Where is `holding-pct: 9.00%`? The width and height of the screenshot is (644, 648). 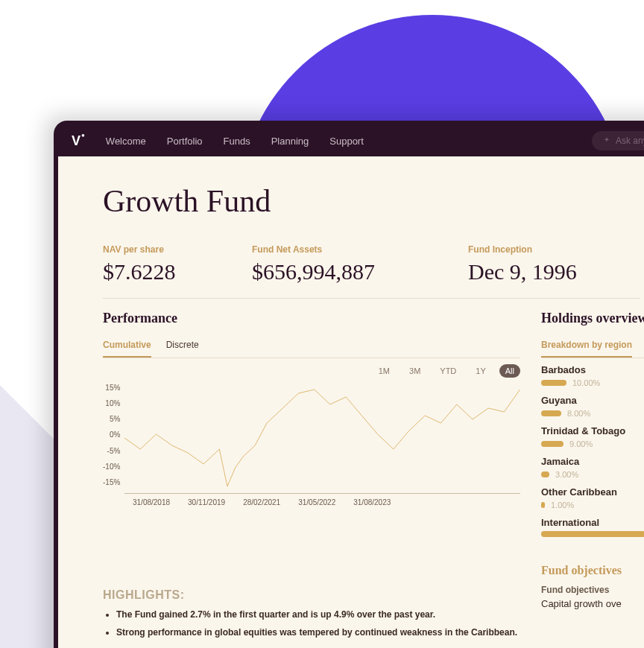
holding-pct: 9.00% is located at coordinates (581, 444).